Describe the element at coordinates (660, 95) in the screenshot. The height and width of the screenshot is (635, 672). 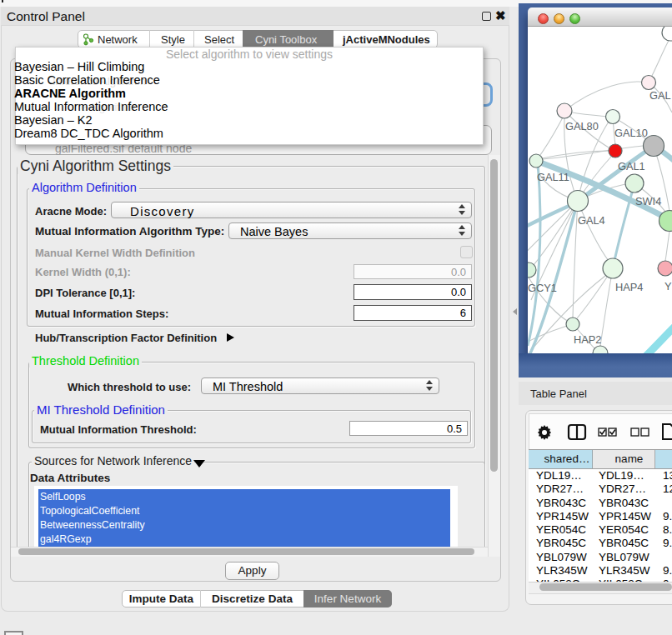
I see `svg-text: GAL` at that location.